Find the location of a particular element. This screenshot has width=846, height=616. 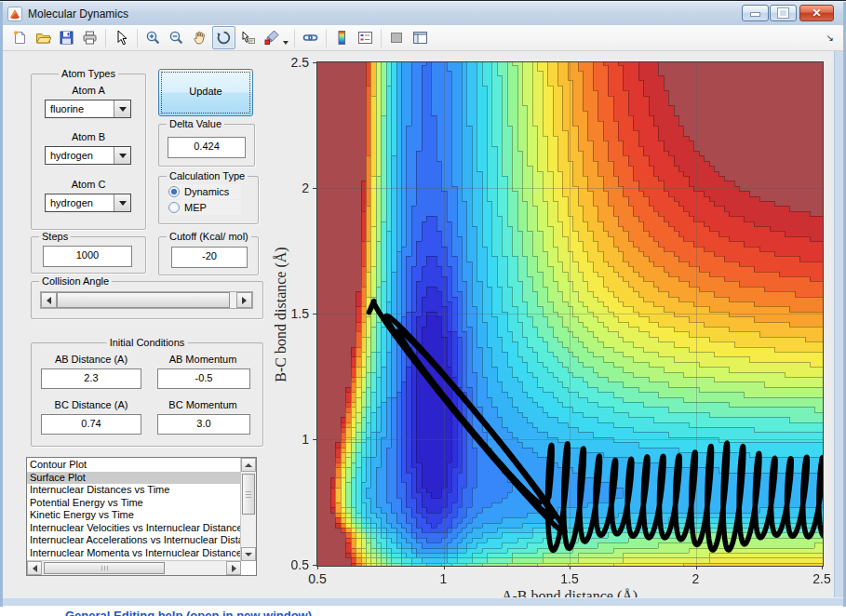

window-inner-right-strip is located at coordinates (839, 325).